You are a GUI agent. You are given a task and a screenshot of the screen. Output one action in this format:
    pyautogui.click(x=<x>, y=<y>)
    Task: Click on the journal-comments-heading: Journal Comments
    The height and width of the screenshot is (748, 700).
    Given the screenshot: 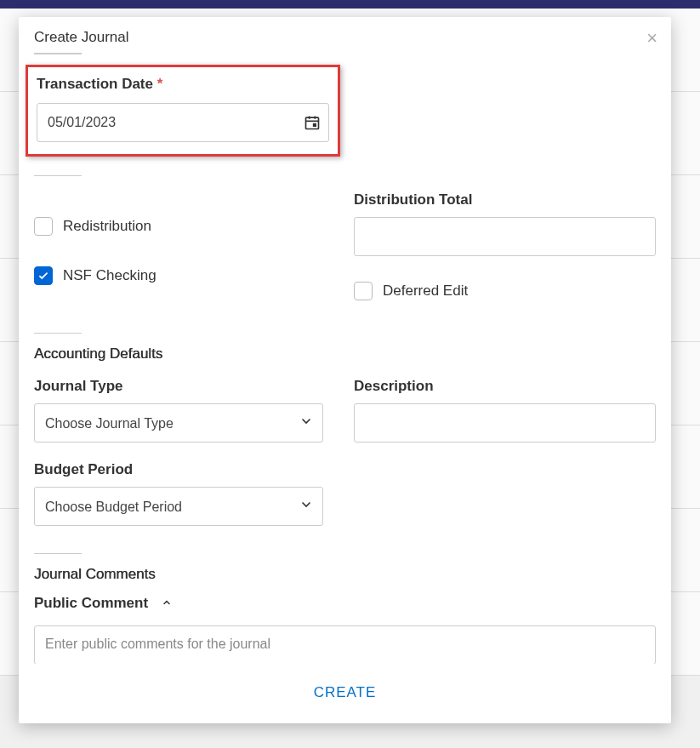 What is the action you would take?
    pyautogui.click(x=345, y=574)
    